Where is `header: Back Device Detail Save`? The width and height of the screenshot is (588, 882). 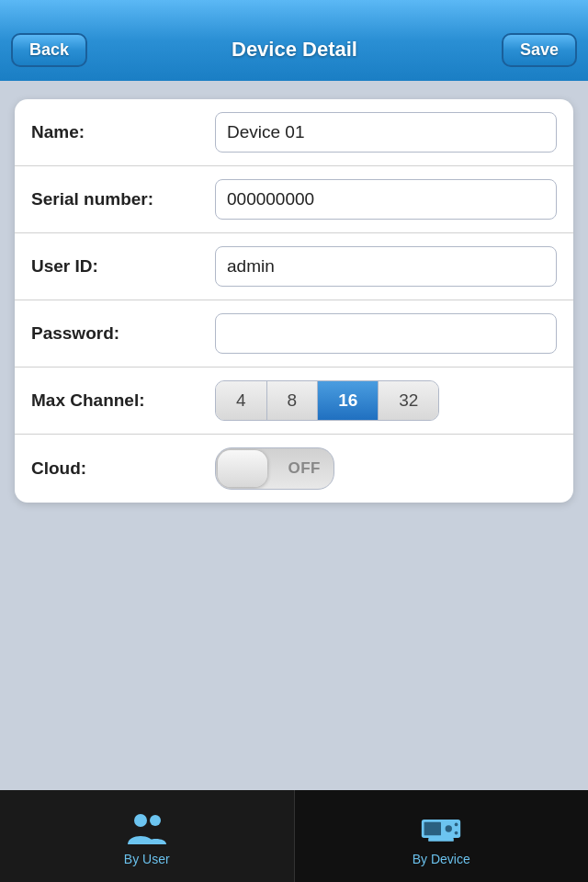
header: Back Device Detail Save is located at coordinates (294, 40).